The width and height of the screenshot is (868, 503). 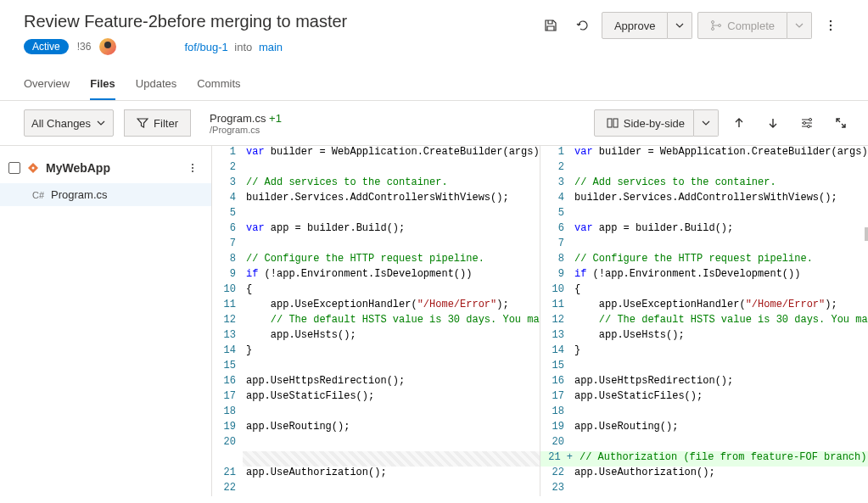 I want to click on filter-button: Filter, so click(x=158, y=123).